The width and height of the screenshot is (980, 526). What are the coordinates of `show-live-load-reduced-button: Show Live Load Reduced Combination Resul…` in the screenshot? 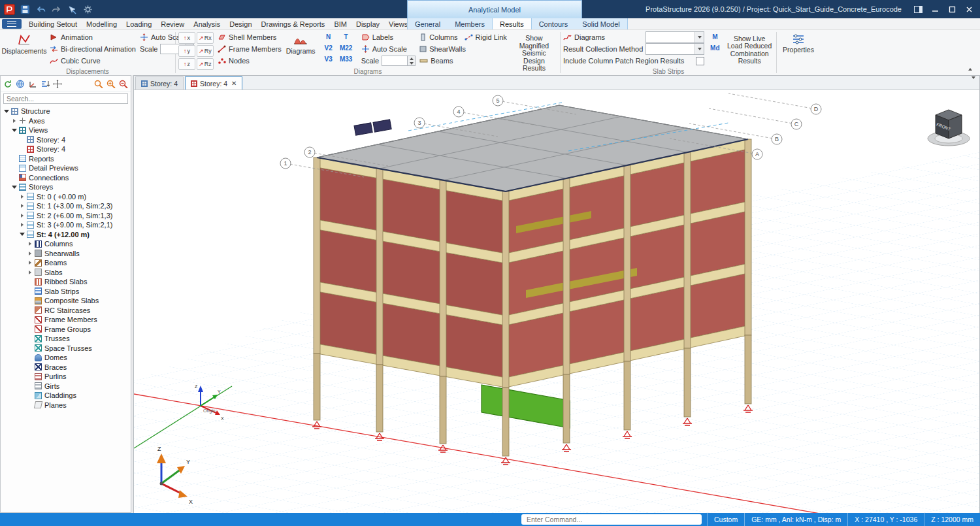 It's located at (749, 50).